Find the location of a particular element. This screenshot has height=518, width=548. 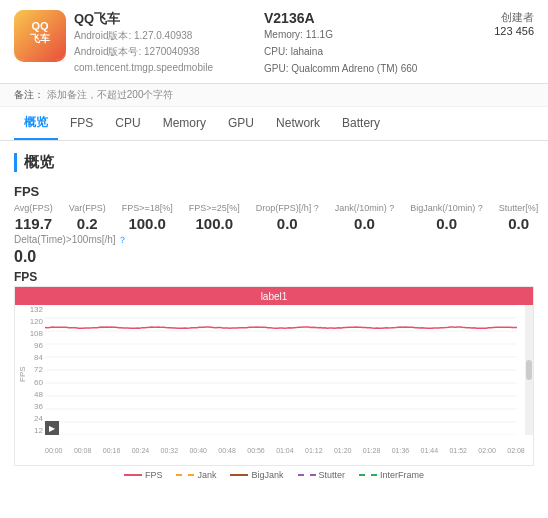

package-name: com.tencent.tmgp.speedmobile is located at coordinates (144, 68).